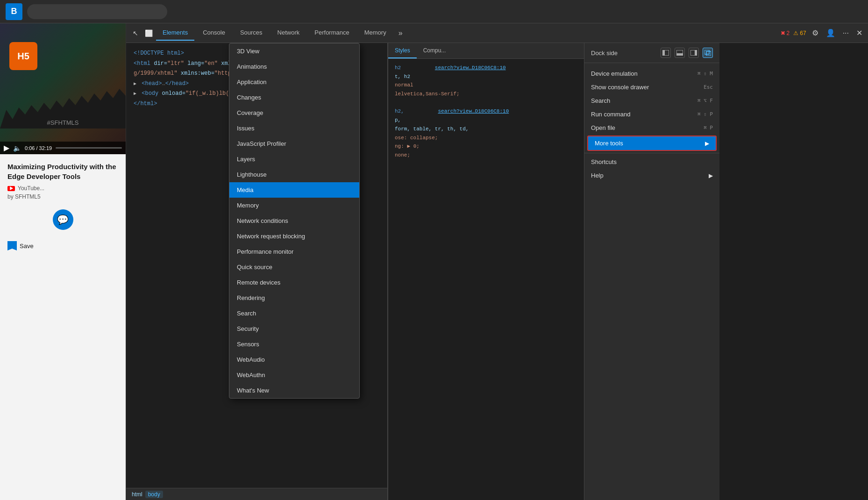 This screenshot has height=500, width=868. Describe the element at coordinates (294, 51) in the screenshot. I see `menu-3d-view: 3D View` at that location.